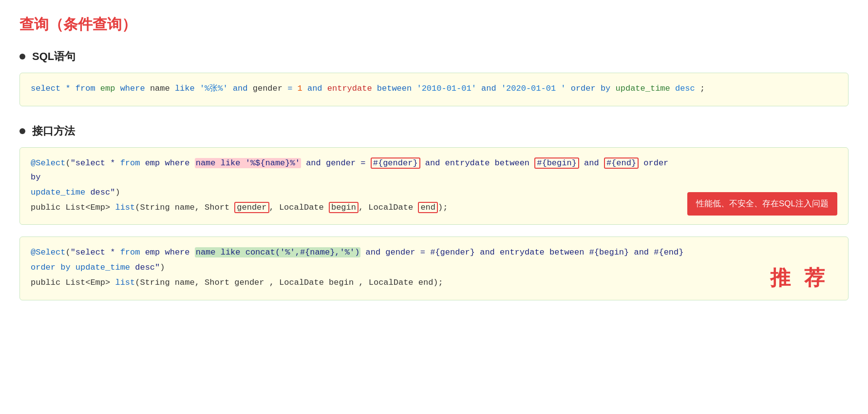 This screenshot has width=868, height=414. Describe the element at coordinates (434, 78) in the screenshot. I see `section-sql: SQL语句 select * from emp where name like …` at that location.